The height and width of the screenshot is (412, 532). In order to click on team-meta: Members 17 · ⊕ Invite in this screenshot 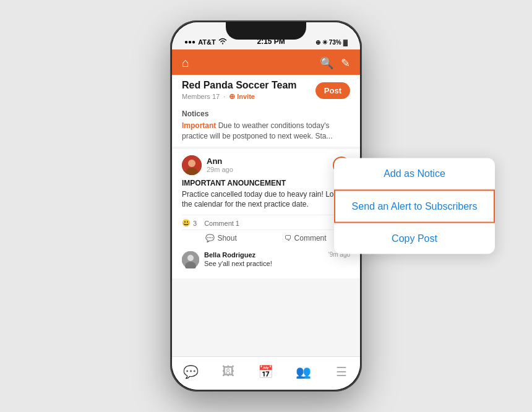, I will do `click(249, 97)`.